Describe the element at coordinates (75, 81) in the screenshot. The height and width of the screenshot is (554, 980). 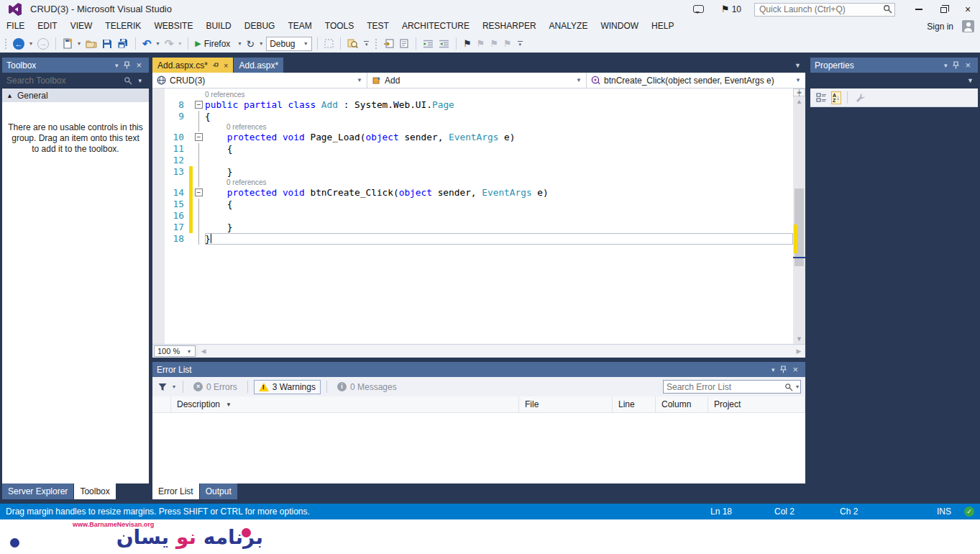
I see `toolbox-search: ▾` at that location.